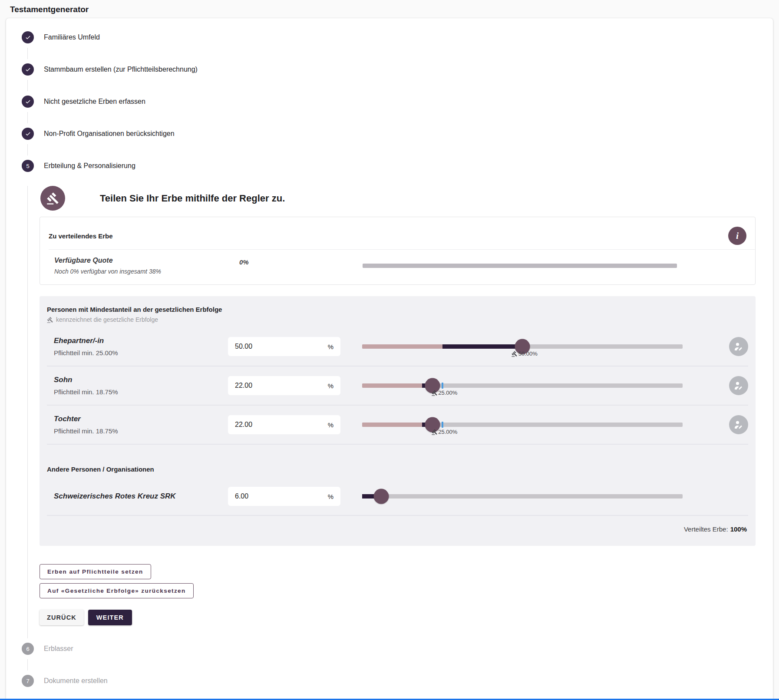 The width and height of the screenshot is (779, 700). What do you see at coordinates (390, 37) in the screenshot?
I see `stepper-step-familiaeres-umfeld: Familiäres Umfeld` at bounding box center [390, 37].